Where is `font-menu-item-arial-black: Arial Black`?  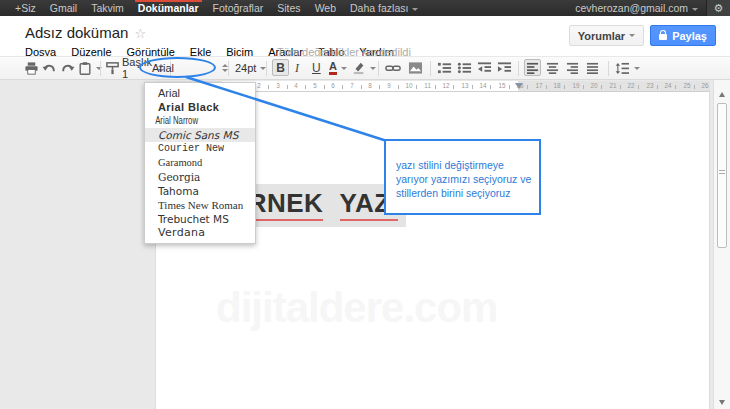
font-menu-item-arial-black: Arial Black is located at coordinates (200, 107).